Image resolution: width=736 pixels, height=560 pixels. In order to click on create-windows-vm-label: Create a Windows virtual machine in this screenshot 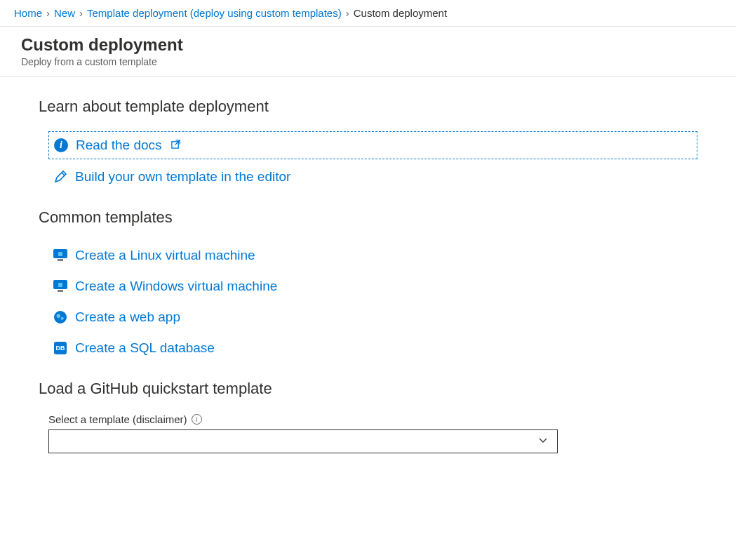, I will do `click(176, 286)`.